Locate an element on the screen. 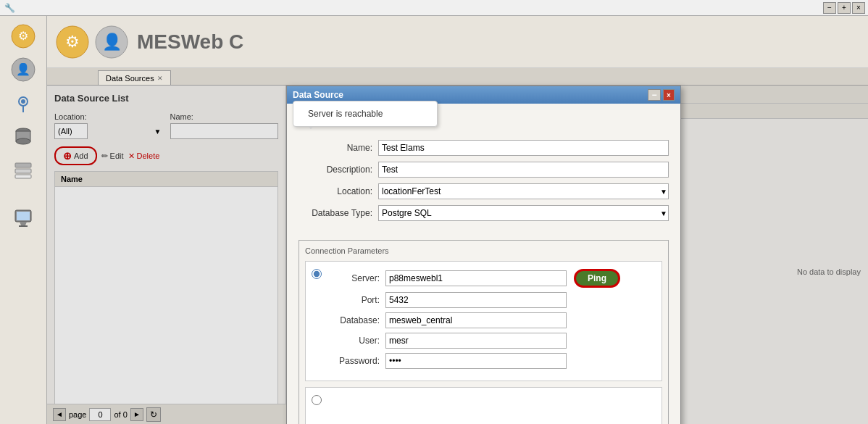  sidebar-item-device is located at coordinates (23, 217).